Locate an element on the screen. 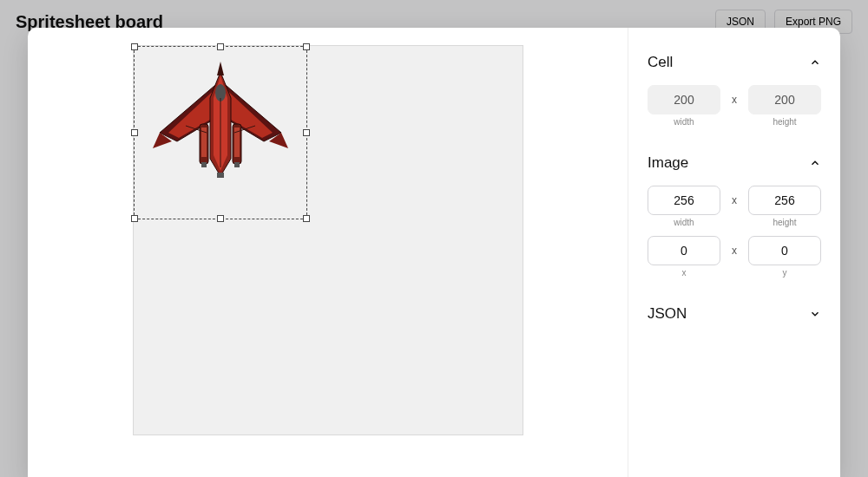  image-pos-row: x x y is located at coordinates (734, 257).